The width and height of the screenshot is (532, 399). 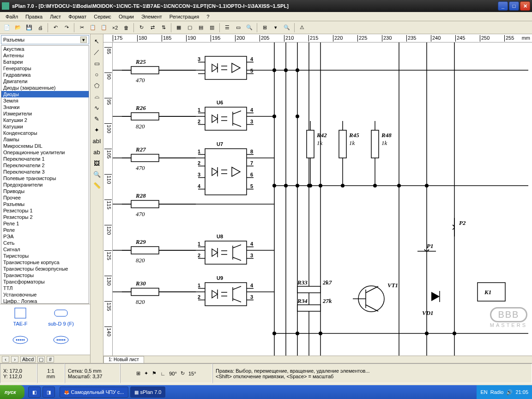 I want to click on category-item: Сигнал, so click(x=45, y=249).